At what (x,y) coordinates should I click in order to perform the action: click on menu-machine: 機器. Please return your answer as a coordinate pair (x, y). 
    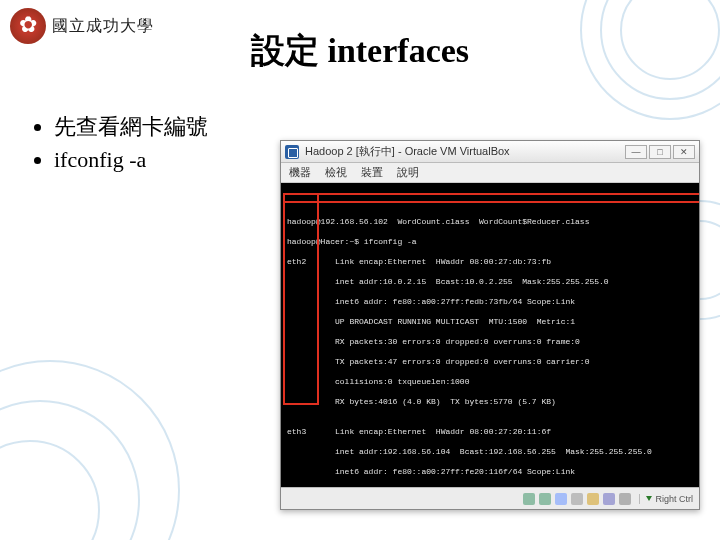
    Looking at the image, I should click on (300, 172).